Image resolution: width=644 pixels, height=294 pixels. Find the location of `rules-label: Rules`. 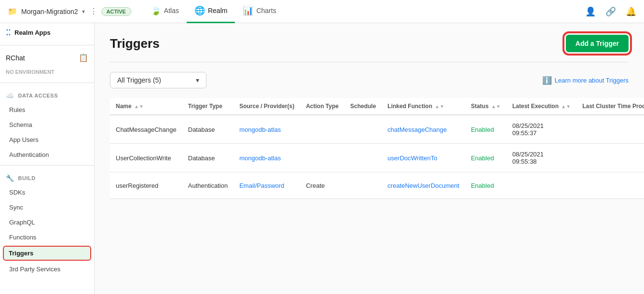

rules-label: Rules is located at coordinates (17, 110).